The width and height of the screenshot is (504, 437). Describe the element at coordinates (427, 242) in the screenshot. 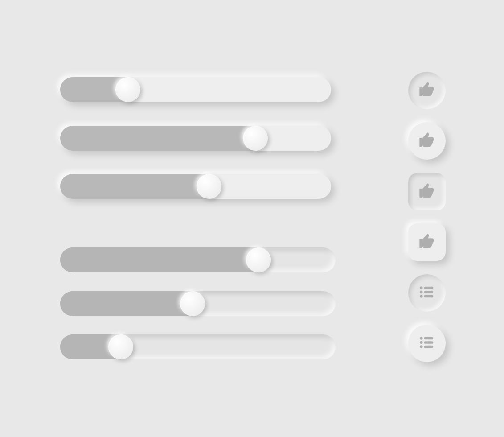

I see `like-button-square-raised` at that location.